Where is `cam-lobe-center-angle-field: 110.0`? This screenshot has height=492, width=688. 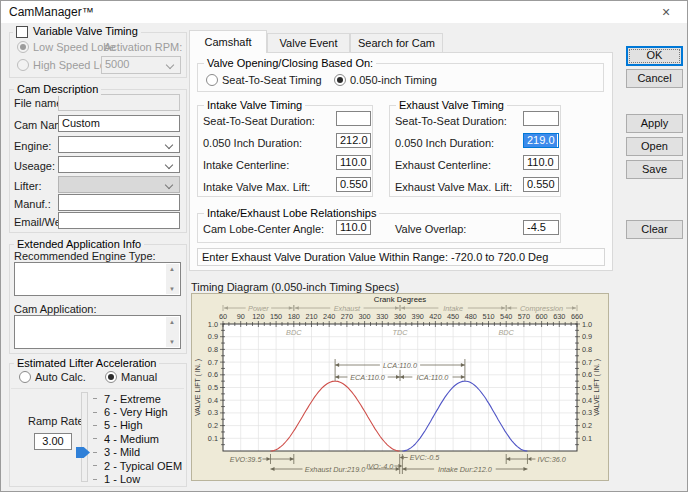
cam-lobe-center-angle-field: 110.0 is located at coordinates (354, 228).